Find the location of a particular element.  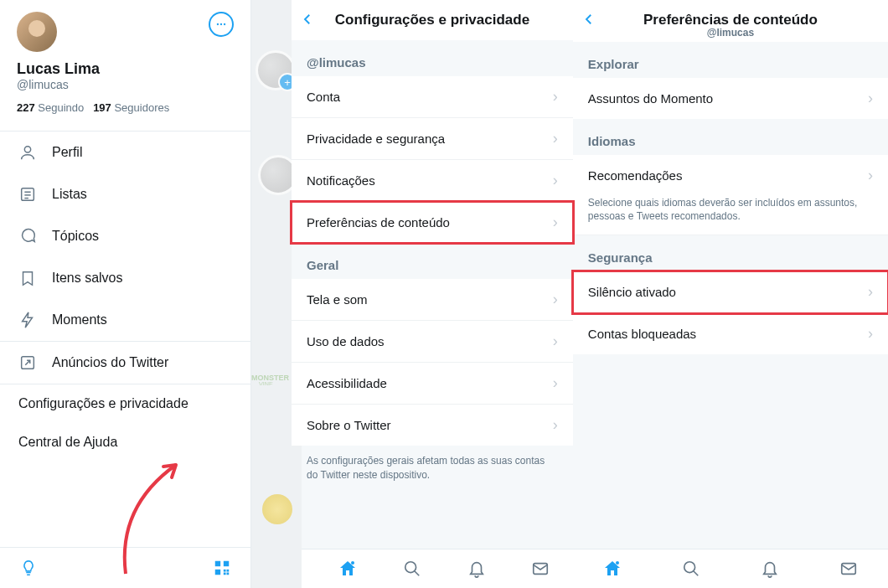

avatar is located at coordinates (37, 32).